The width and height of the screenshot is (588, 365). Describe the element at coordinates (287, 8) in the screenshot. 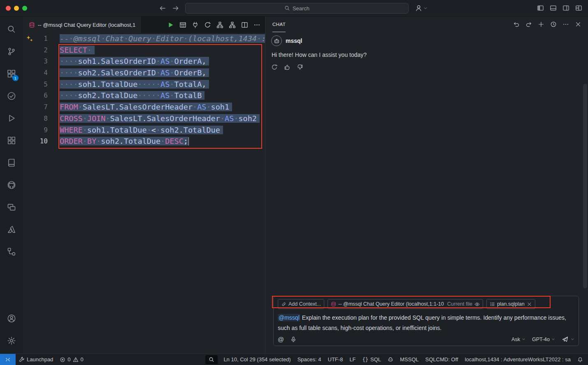

I see `search-icon` at that location.